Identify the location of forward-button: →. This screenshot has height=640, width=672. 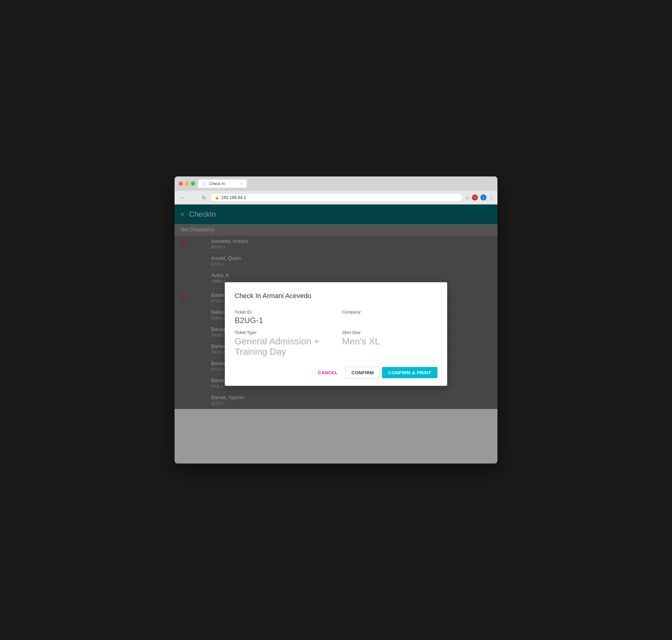
(194, 198).